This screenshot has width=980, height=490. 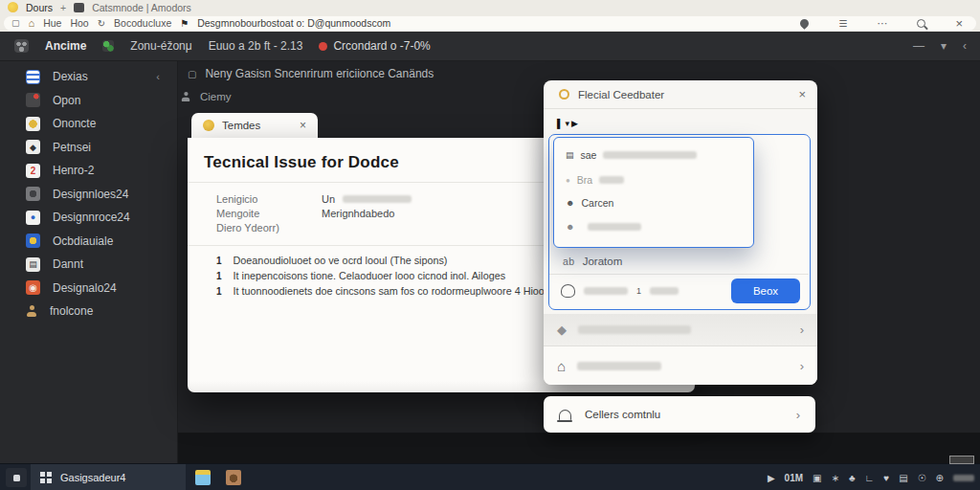 I want to click on tray-notes-icon: ▤, so click(x=903, y=479).